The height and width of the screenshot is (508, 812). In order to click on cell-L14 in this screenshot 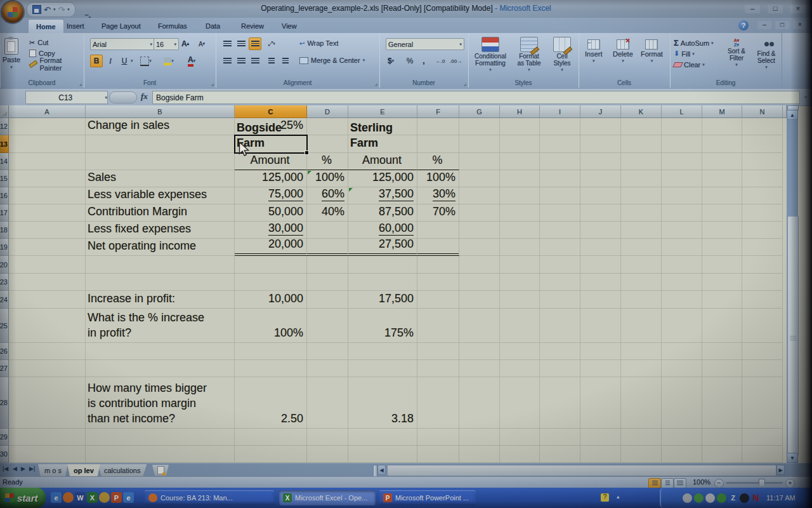, I will do `click(682, 161)`.